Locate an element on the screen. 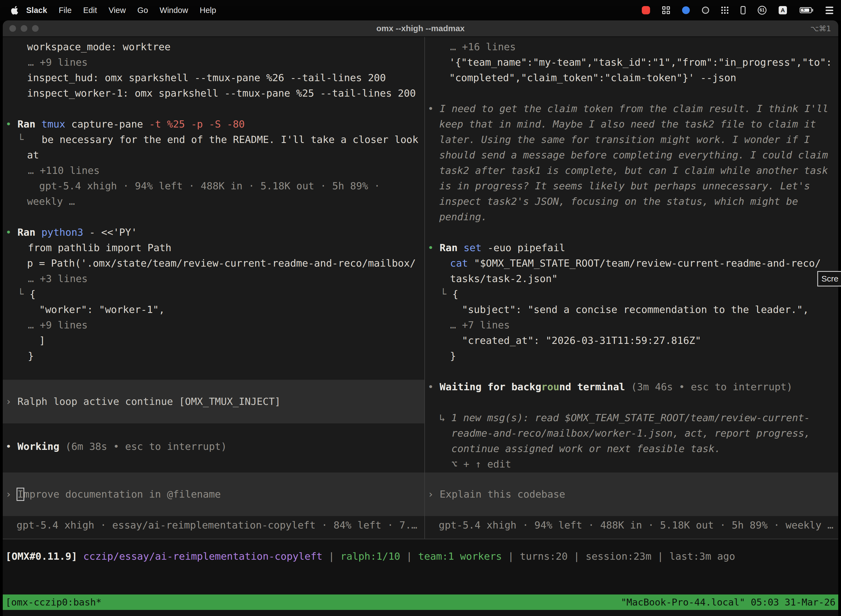 The height and width of the screenshot is (616, 841). right-pane-footer: gpt-5.4 xhigh · 94% left · 488K in · 5.1… is located at coordinates (631, 525).